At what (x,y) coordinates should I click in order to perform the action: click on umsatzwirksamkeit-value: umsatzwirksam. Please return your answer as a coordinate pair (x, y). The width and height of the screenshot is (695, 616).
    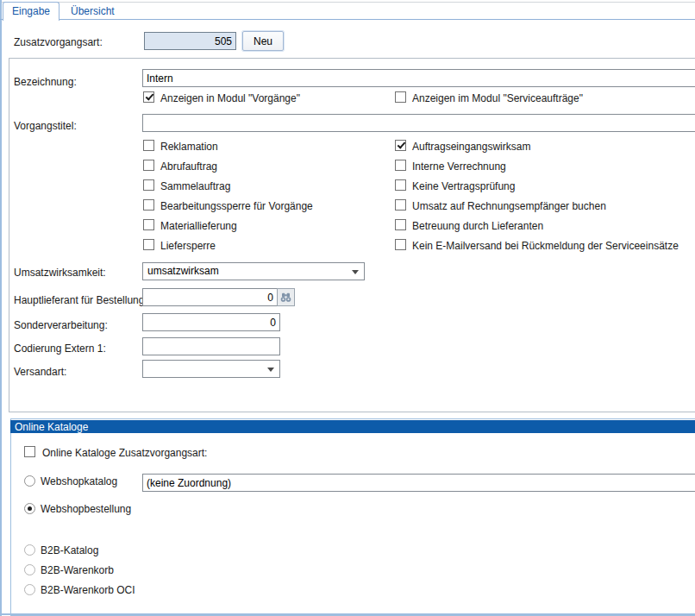
    Looking at the image, I should click on (183, 271).